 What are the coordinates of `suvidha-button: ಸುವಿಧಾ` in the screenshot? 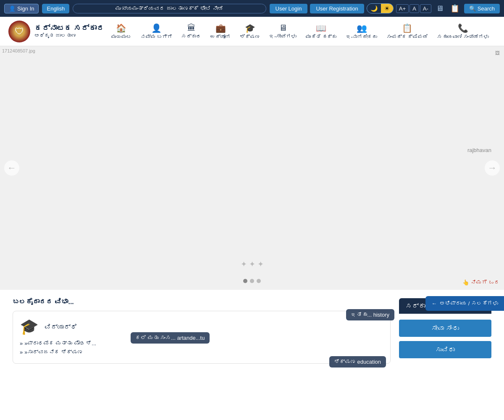 It's located at (445, 349).